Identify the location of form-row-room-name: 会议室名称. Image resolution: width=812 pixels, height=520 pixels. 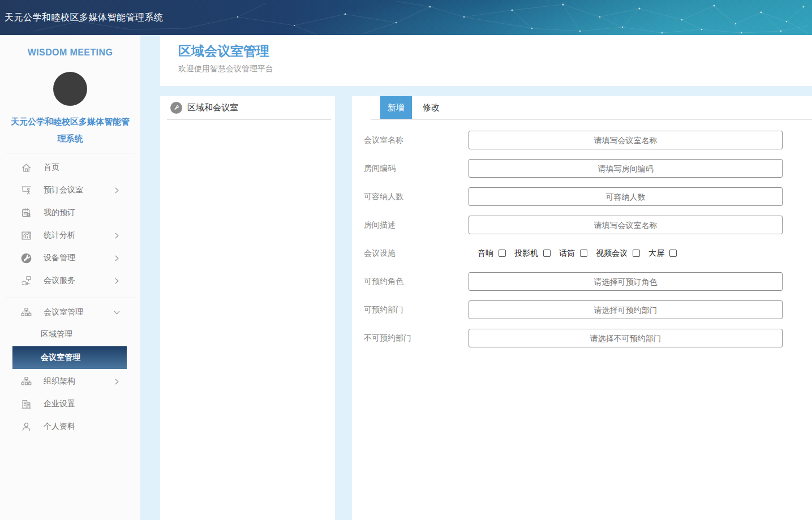
(588, 140).